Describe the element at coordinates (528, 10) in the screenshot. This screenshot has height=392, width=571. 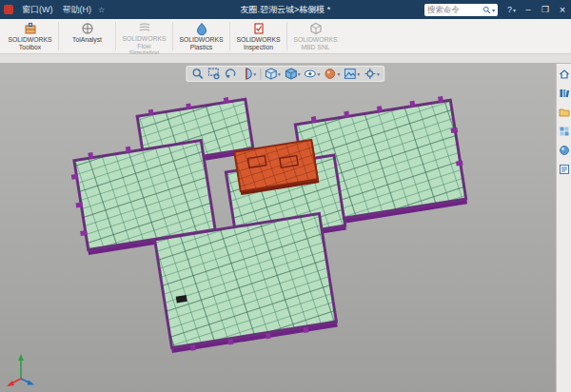
I see `minimize-button: –` at that location.